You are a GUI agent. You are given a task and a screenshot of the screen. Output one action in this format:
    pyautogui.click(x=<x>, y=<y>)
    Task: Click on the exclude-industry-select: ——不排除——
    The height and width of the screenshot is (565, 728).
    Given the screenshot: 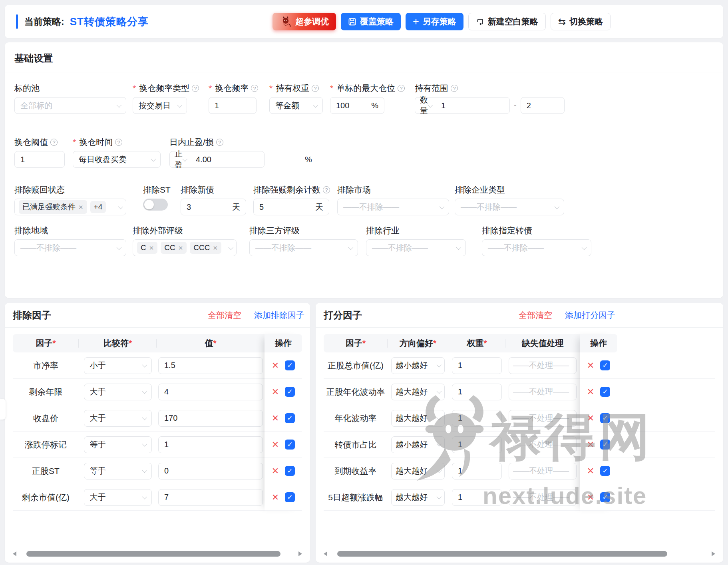 What is the action you would take?
    pyautogui.click(x=416, y=248)
    